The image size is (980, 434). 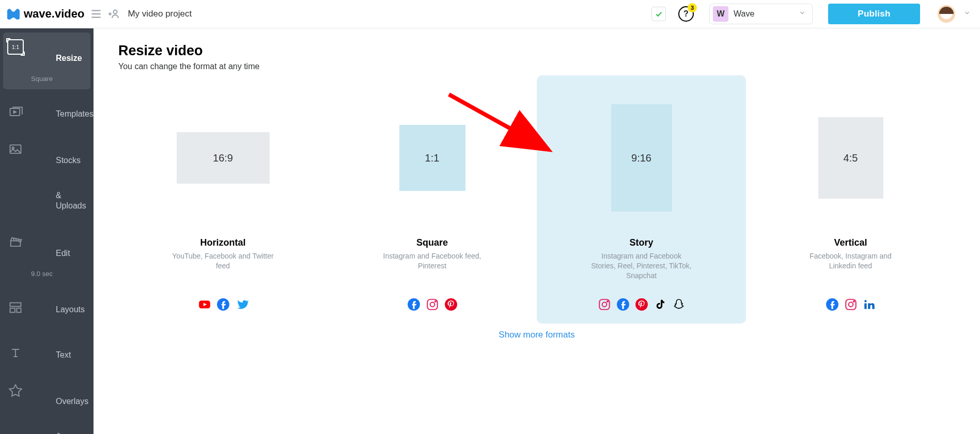 What do you see at coordinates (54, 14) in the screenshot?
I see `brand-text: wave.video` at bounding box center [54, 14].